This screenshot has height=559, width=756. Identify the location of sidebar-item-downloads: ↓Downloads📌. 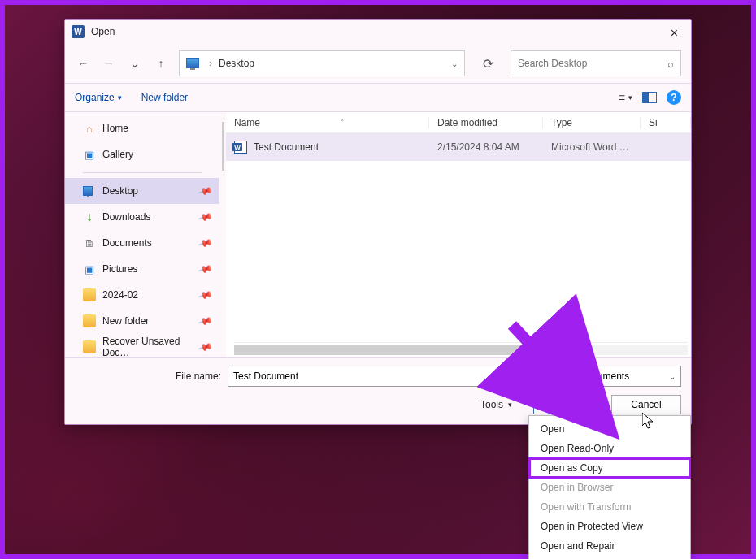
(142, 217).